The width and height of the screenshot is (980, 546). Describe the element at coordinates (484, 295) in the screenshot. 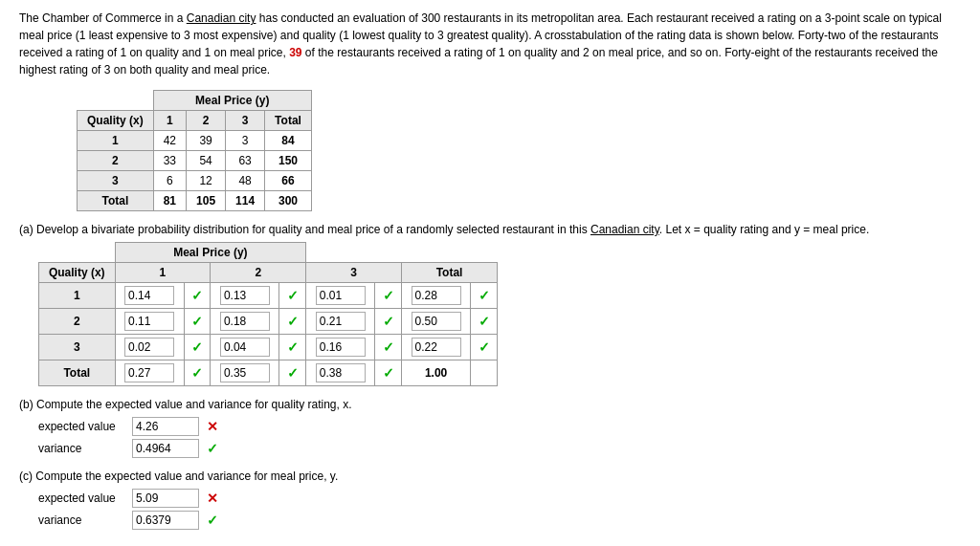

I see `check-icon-total-1: ✓` at that location.